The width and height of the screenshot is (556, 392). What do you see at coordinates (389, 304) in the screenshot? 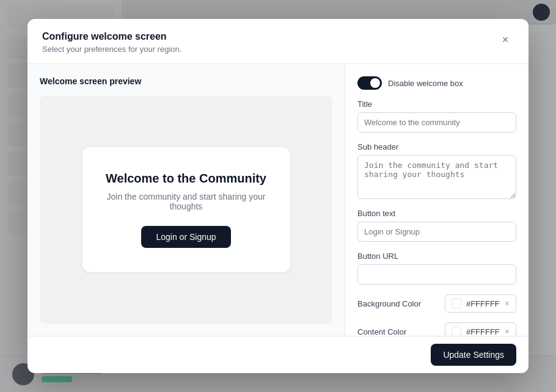
I see `background-color-label: Background Color` at bounding box center [389, 304].